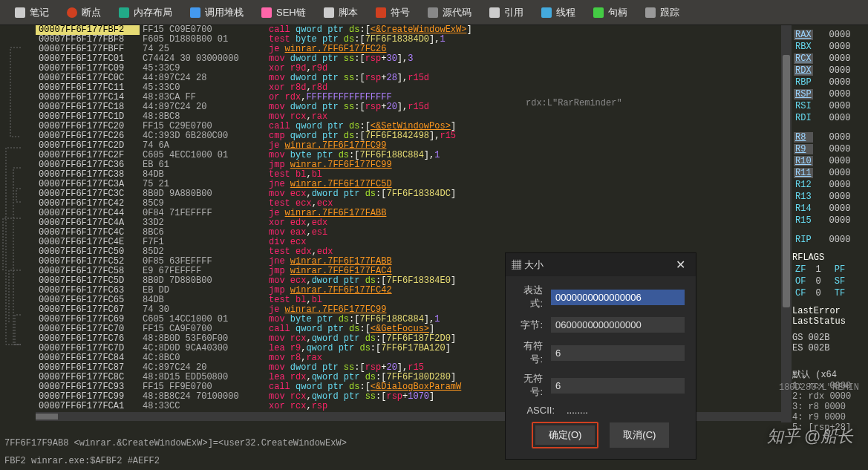 The height and width of the screenshot is (470, 868). I want to click on tab-label: 脚本, so click(348, 13).